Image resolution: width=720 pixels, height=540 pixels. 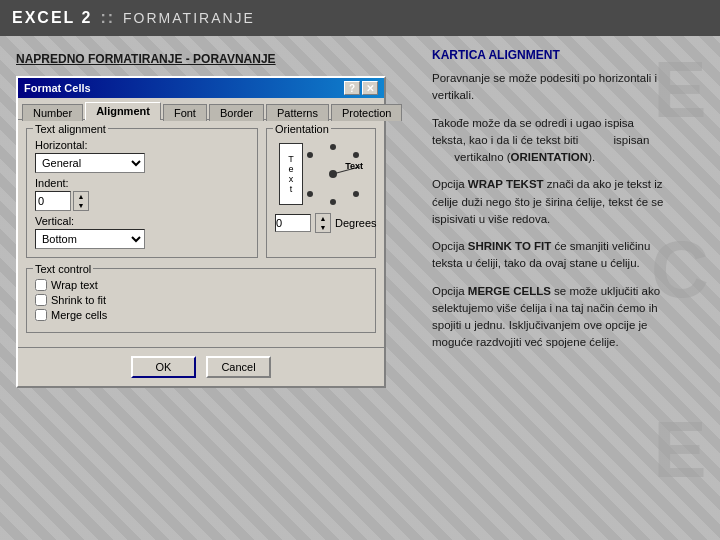 I want to click on degrees-up: ▲, so click(x=323, y=218).